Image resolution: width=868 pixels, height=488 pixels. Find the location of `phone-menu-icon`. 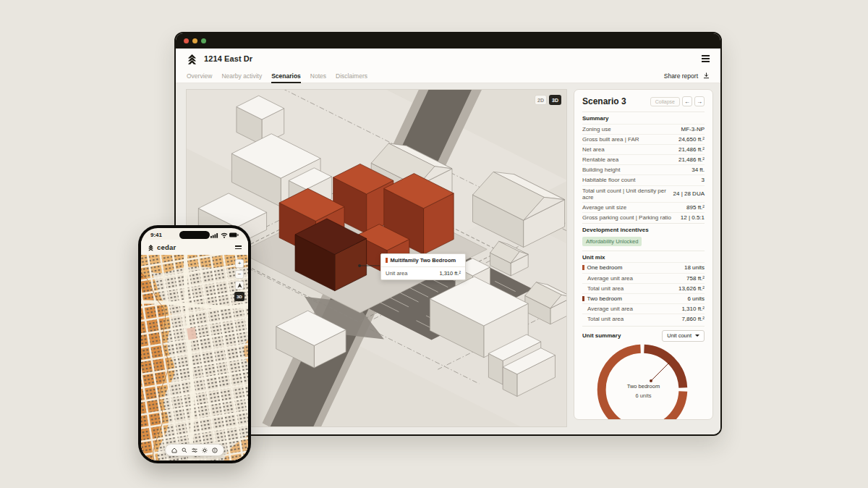

phone-menu-icon is located at coordinates (239, 247).